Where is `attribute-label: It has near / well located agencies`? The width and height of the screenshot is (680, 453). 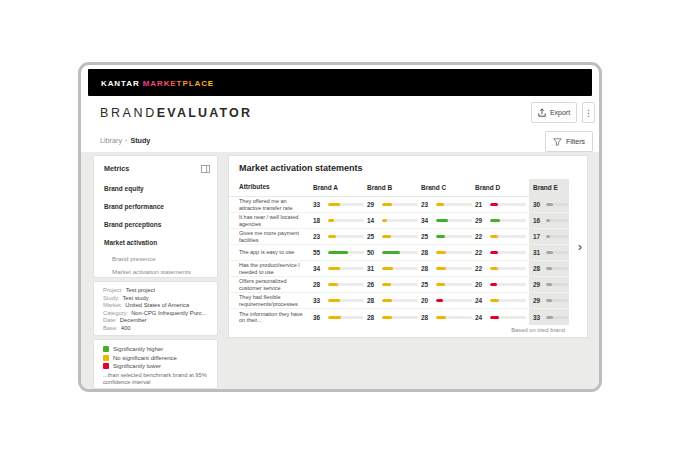
attribute-label: It has near / well located agencies is located at coordinates (271, 220).